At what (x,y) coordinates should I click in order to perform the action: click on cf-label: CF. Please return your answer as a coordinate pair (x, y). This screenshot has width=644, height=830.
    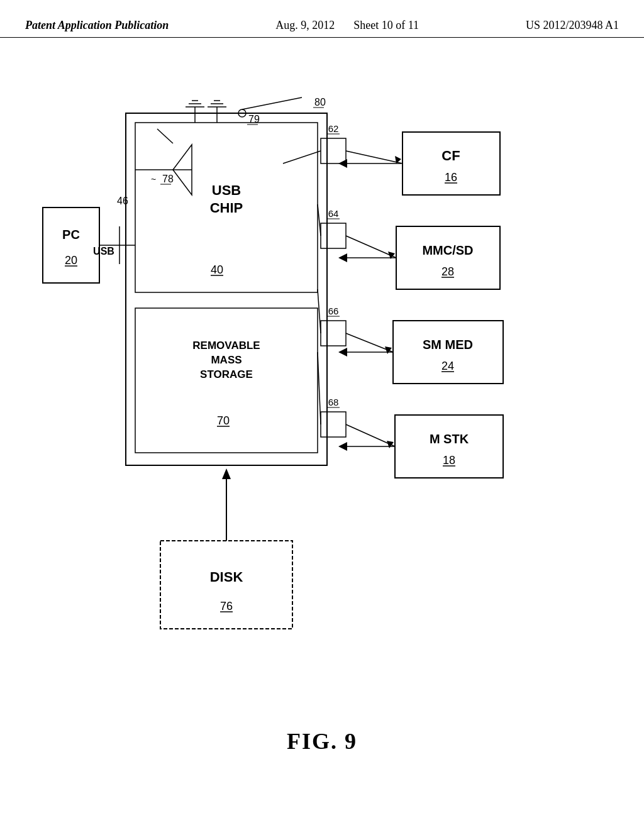
    Looking at the image, I should click on (450, 156).